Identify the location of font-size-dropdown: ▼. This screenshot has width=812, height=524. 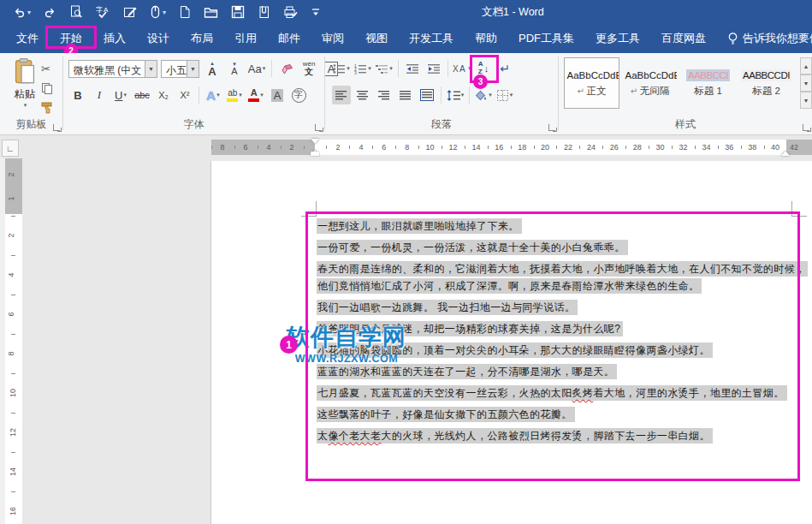
(193, 68).